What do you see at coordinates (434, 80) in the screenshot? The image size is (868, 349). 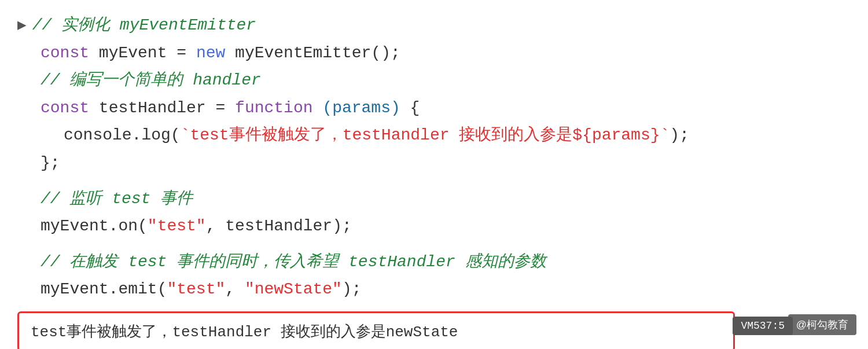 I see `code-line-3: // 编写一个简单的 handler` at bounding box center [434, 80].